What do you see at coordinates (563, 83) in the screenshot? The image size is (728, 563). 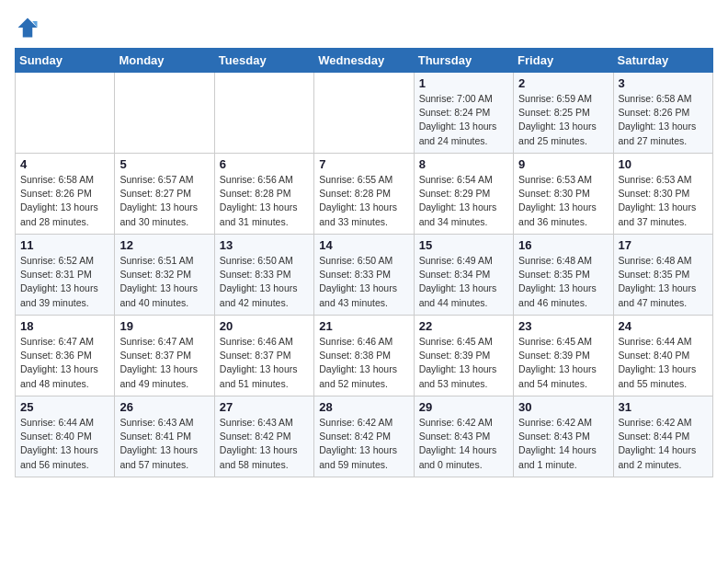 I see `day-number: 2` at bounding box center [563, 83].